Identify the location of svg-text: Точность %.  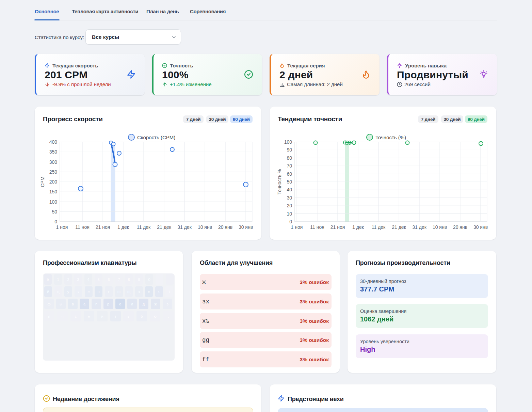
(279, 182).